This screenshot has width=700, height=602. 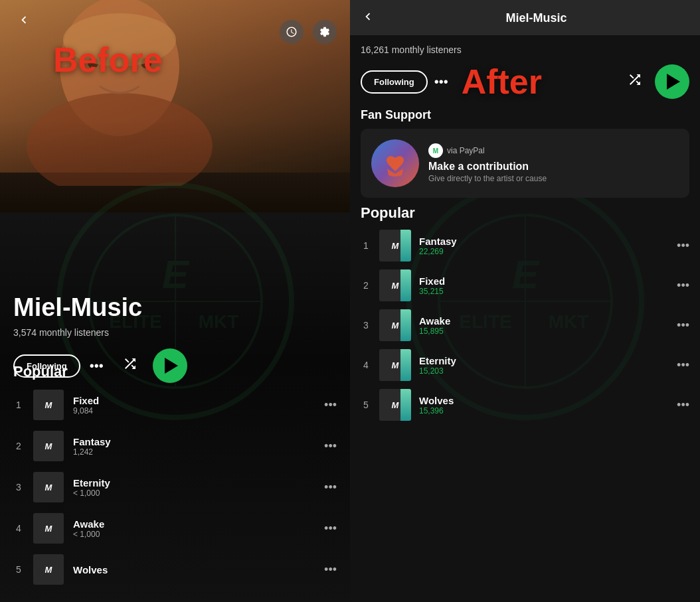 I want to click on fan-support-via-row: M via PayPal, so click(x=554, y=151).